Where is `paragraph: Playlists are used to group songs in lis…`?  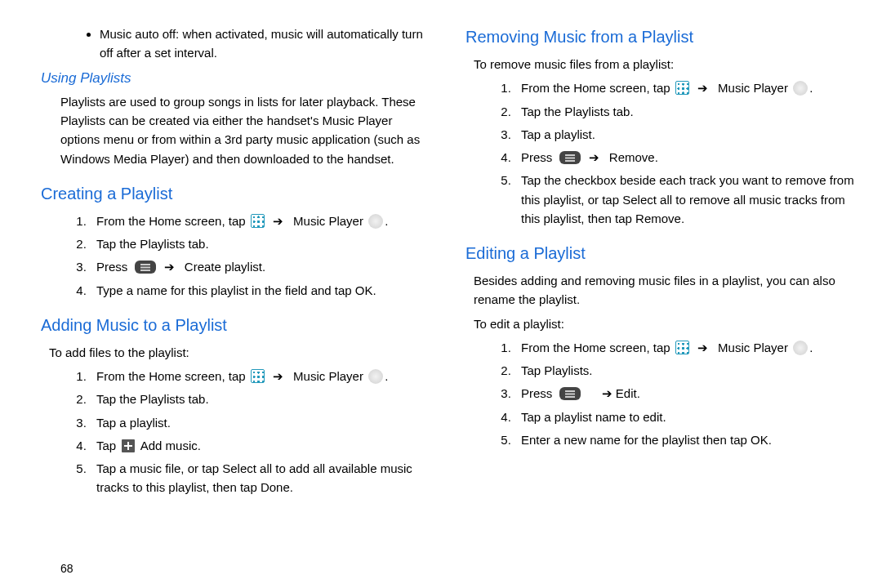
paragraph: Playlists are used to group songs in lis… is located at coordinates (247, 131).